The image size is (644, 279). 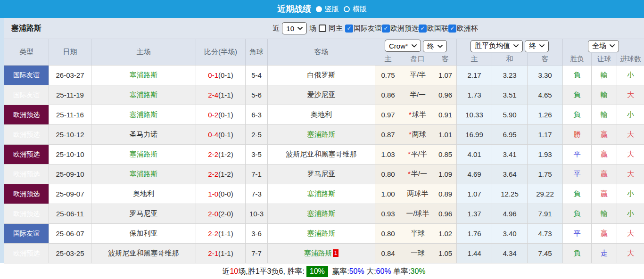 I want to click on competition-filters: ✓国际友谊✓欧洲预选✓欧国联✓欧洲杯, so click(x=412, y=28).